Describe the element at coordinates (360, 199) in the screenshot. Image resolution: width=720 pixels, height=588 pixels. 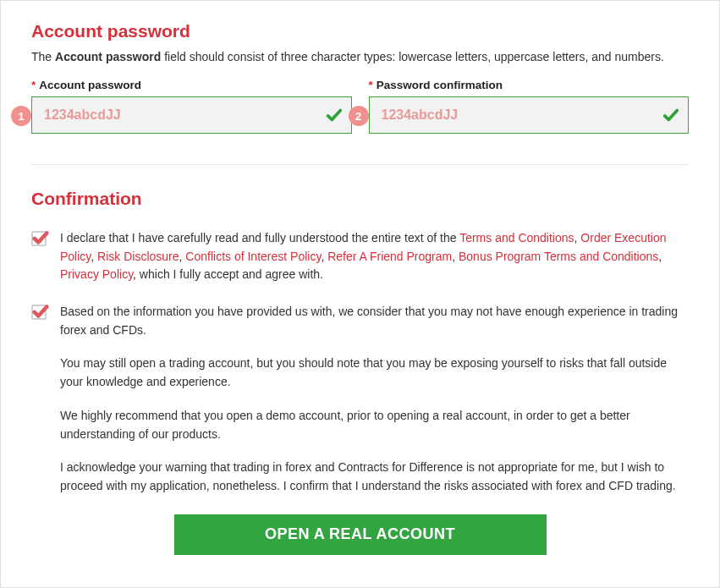
I see `confirmation-section-title: Confirmation` at that location.